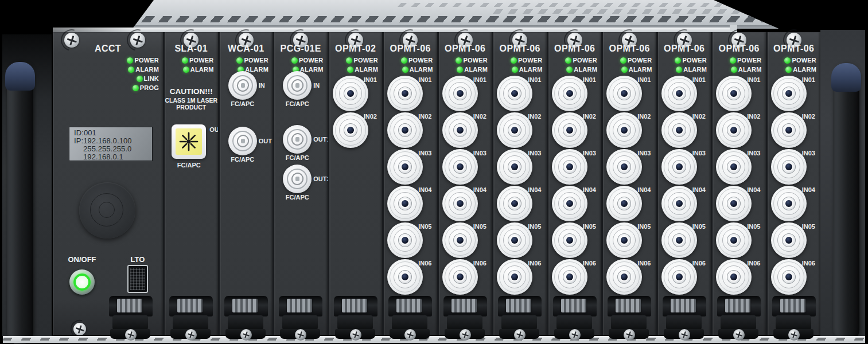  What do you see at coordinates (80, 329) in the screenshot?
I see `thumbscrew` at bounding box center [80, 329].